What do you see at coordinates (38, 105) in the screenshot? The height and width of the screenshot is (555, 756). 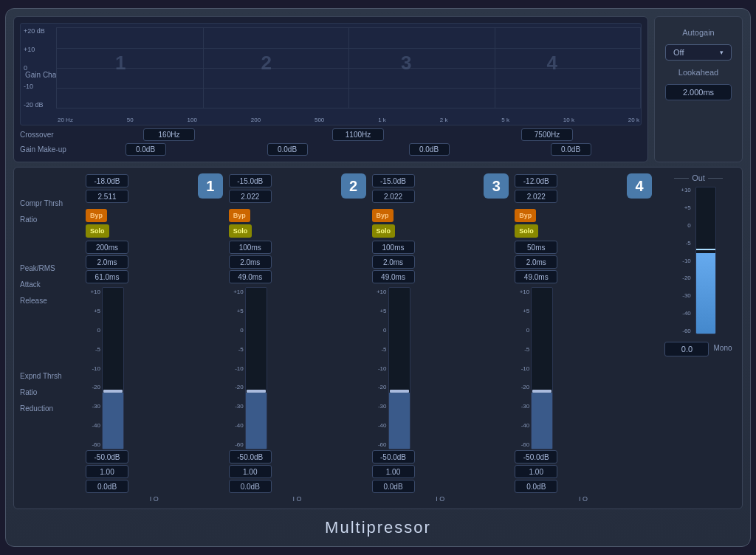 I see `y-label-bot: -20 dB` at bounding box center [38, 105].